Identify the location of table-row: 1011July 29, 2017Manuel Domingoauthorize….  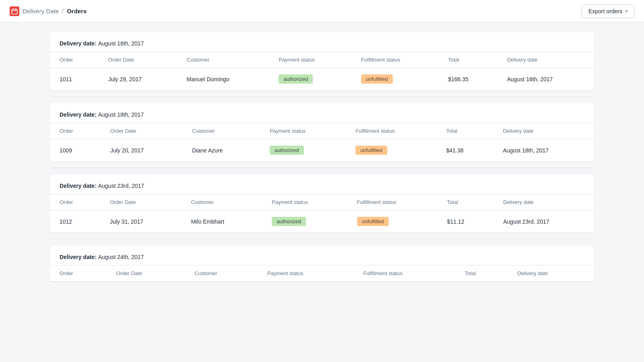
(322, 79).